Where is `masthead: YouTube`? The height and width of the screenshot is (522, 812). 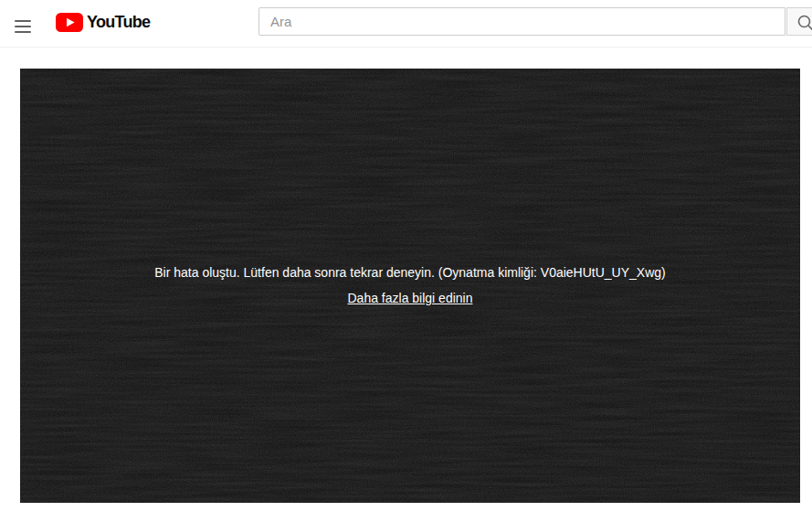 masthead: YouTube is located at coordinates (406, 24).